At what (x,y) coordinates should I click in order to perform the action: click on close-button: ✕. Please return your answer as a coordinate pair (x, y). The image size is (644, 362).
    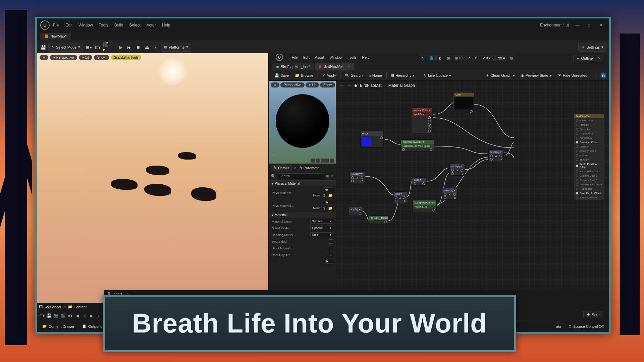
    Looking at the image, I should click on (601, 25).